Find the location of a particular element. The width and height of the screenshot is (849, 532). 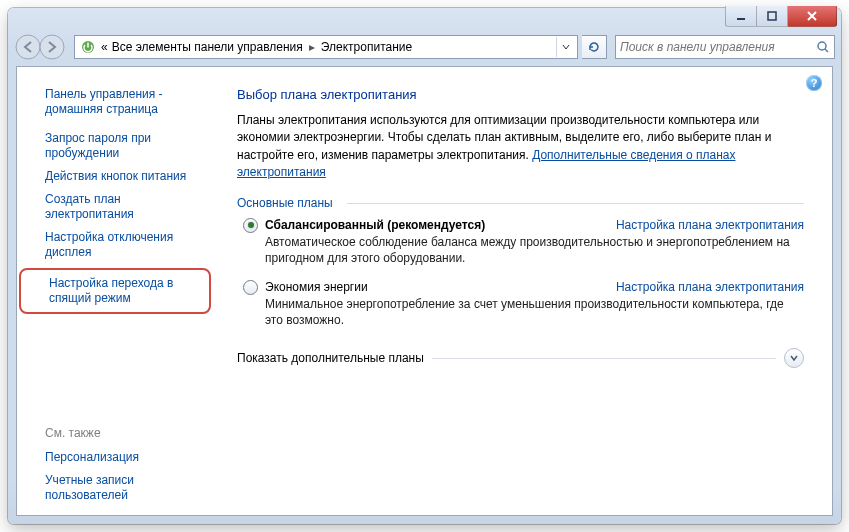

search-input is located at coordinates (714, 47).